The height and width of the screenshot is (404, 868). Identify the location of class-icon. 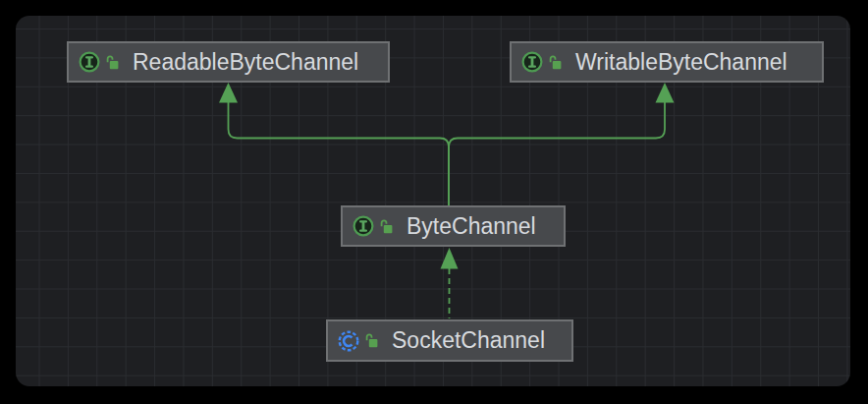
(349, 341).